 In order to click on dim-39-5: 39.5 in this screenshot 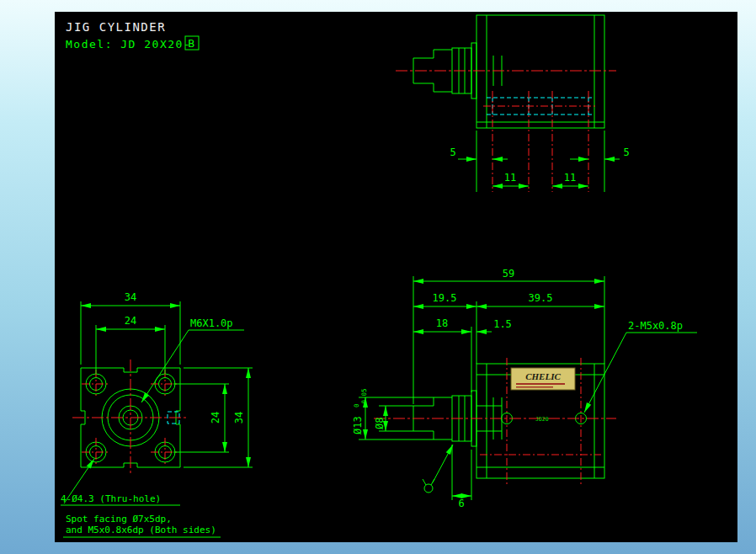, I will do `click(540, 298)`.